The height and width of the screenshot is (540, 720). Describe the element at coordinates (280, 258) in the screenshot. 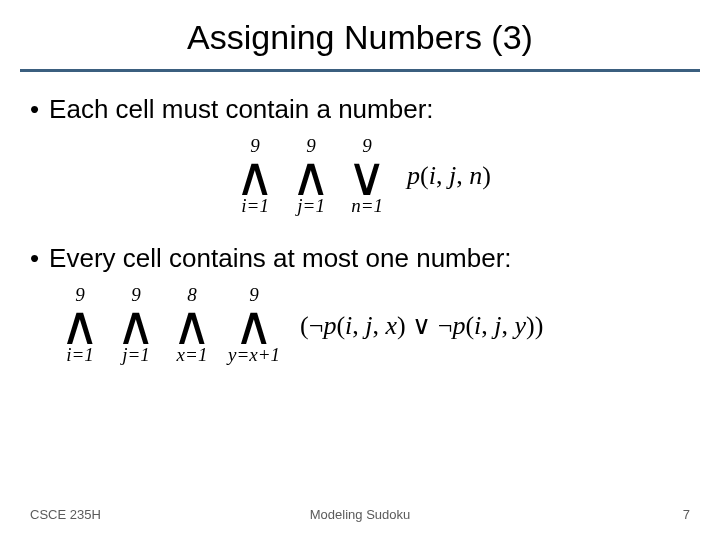

I see `bullet-2-text: Every cell contains at most one number:` at that location.